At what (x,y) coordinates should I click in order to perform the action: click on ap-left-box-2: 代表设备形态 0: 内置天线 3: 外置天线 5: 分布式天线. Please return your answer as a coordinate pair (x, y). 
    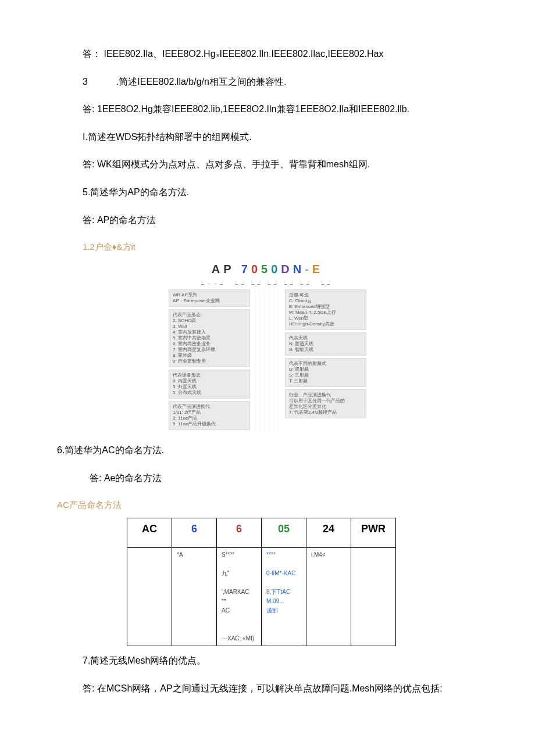
    Looking at the image, I should click on (209, 384).